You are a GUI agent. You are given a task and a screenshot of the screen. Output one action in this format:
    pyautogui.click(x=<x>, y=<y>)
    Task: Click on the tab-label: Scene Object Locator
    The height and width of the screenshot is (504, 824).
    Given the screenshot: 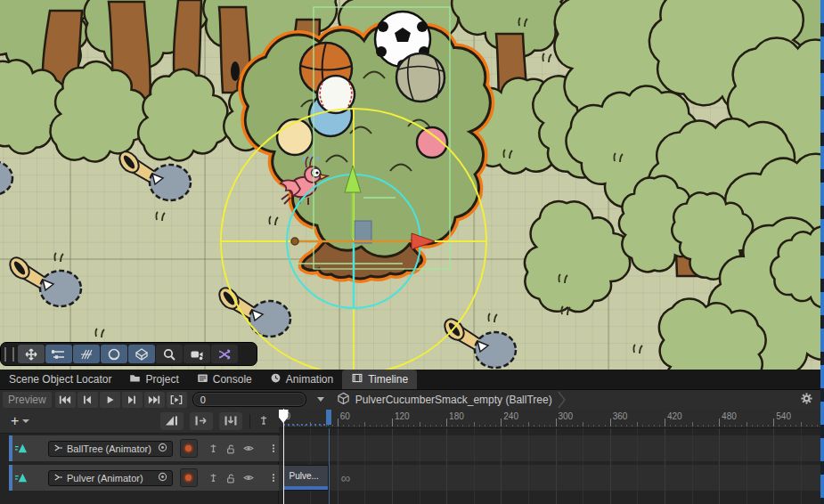 What is the action you would take?
    pyautogui.click(x=61, y=379)
    